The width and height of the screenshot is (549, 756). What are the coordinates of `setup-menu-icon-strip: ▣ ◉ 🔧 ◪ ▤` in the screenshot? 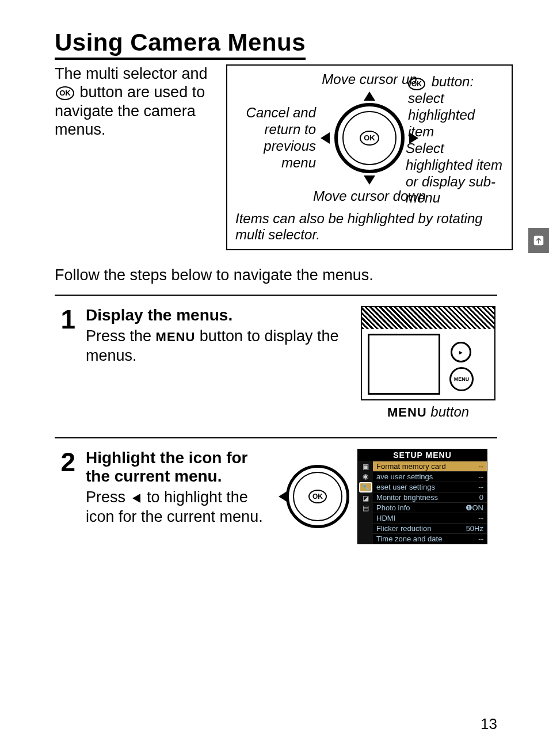 It's located at (365, 502).